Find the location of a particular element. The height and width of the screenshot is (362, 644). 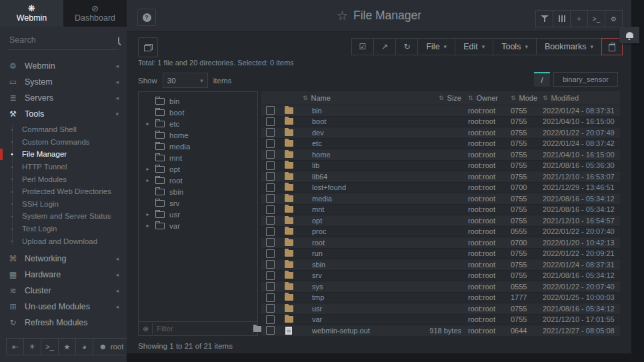

menu-bookmarks: Bookmarks▾ is located at coordinates (569, 47).